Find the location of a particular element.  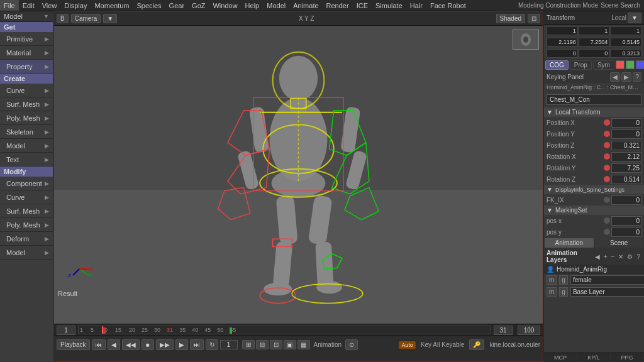

sidebar-btn-surfmesh-create: Surf. Mesh▶ is located at coordinates (26, 104).